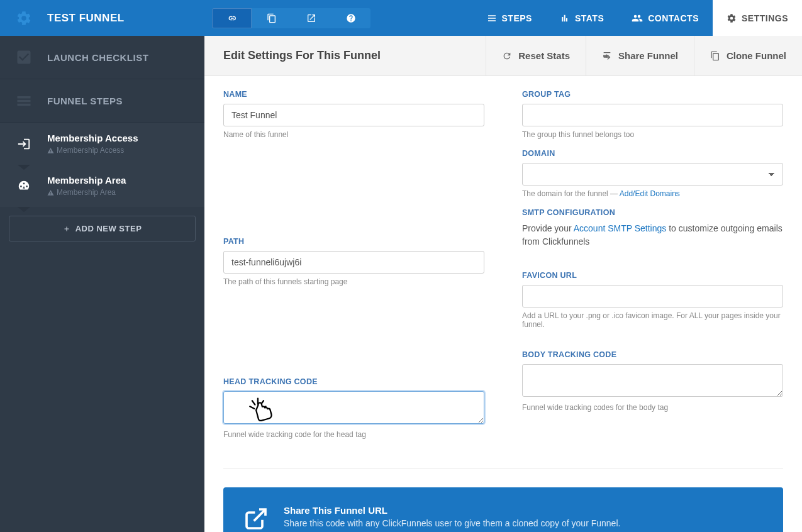 This screenshot has width=802, height=532. What do you see at coordinates (653, 355) in the screenshot?
I see `body-tracking-label: BODY TRACKING CODE` at bounding box center [653, 355].